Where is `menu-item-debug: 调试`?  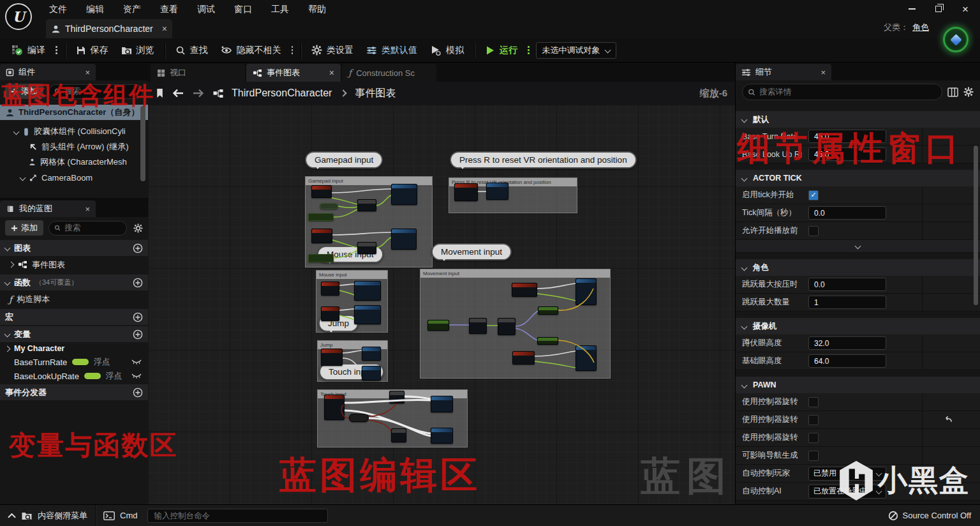
menu-item-debug: 调试 is located at coordinates (206, 9).